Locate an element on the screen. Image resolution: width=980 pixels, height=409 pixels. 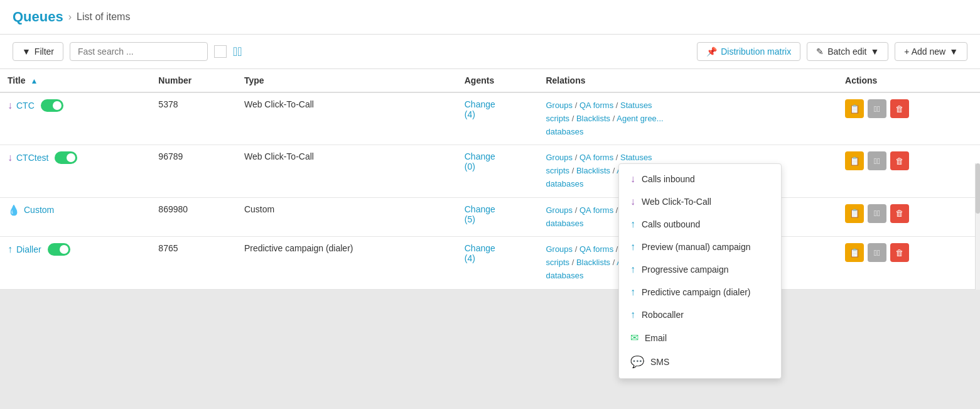
agents-change-link: Change(0) is located at coordinates (480, 161).